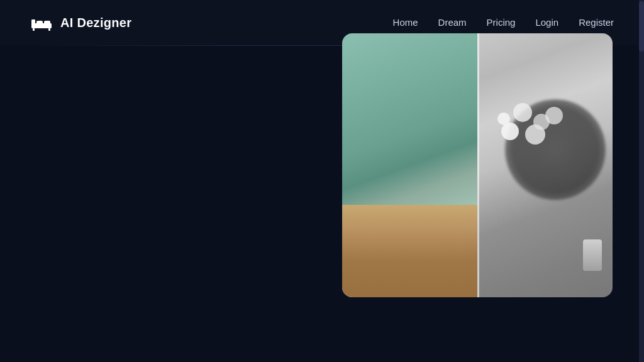  What do you see at coordinates (592, 255) in the screenshot?
I see `light-fixture` at bounding box center [592, 255].